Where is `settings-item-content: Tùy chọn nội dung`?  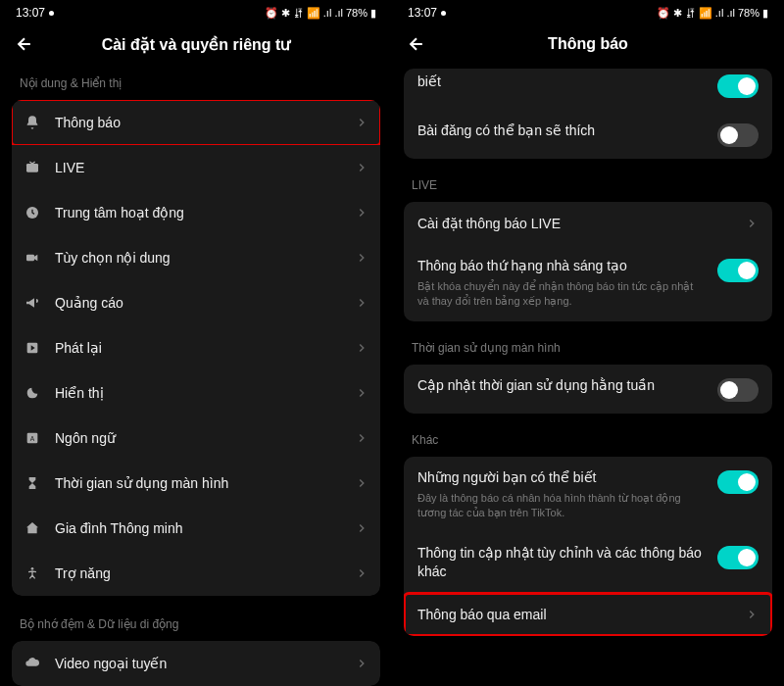 settings-item-content: Tùy chọn nội dung is located at coordinates (196, 258).